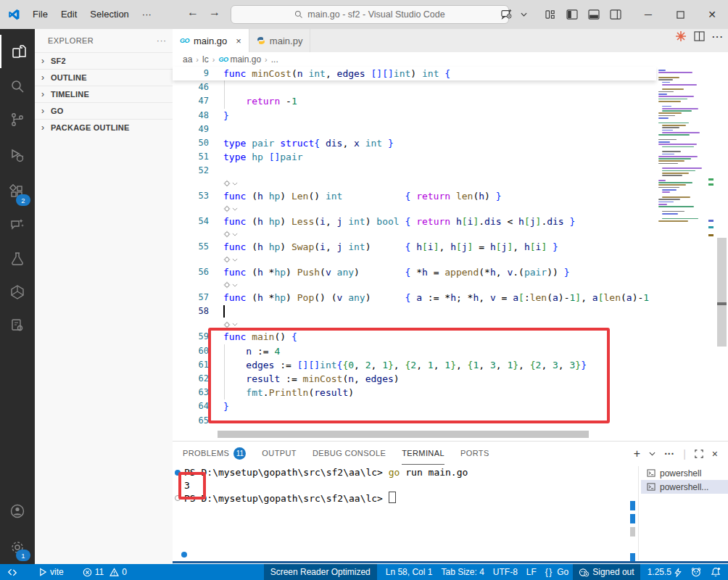 The height and width of the screenshot is (580, 728). I want to click on settings-gear-icon: 1, so click(17, 547).